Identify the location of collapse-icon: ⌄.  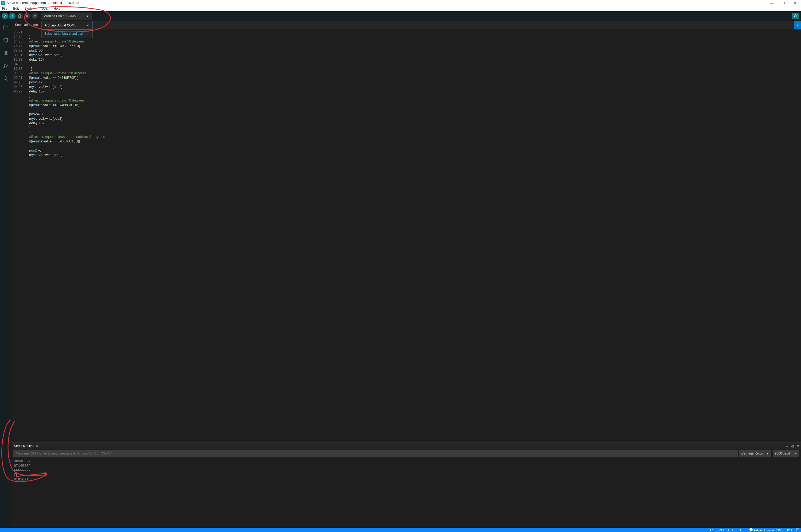
(787, 446).